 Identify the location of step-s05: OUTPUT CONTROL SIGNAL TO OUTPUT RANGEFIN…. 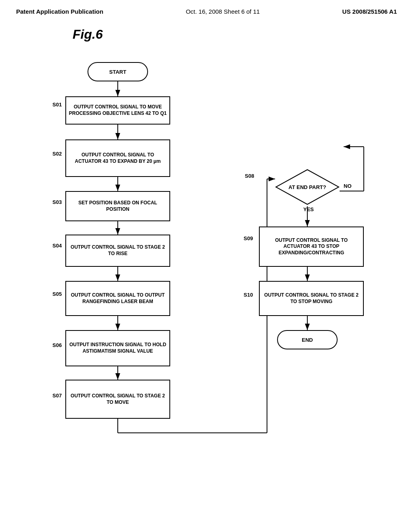
(118, 298).